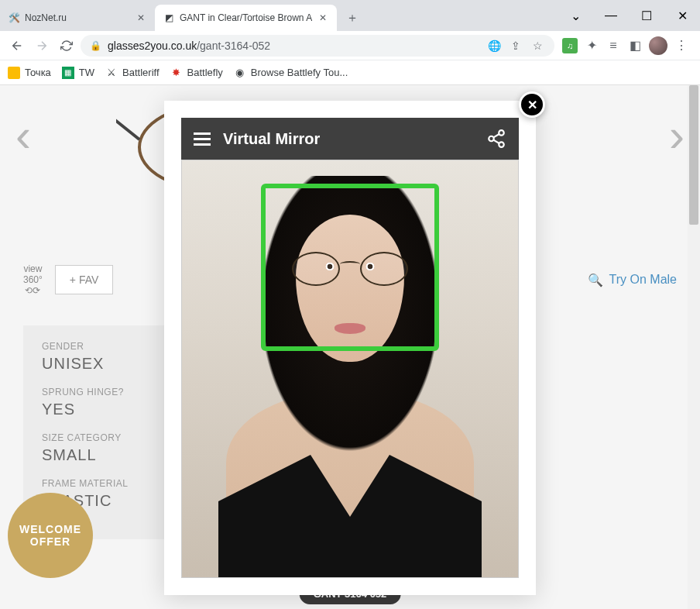 This screenshot has height=609, width=700. What do you see at coordinates (350, 139) in the screenshot?
I see `mirror-header: Virtual Mirror` at bounding box center [350, 139].